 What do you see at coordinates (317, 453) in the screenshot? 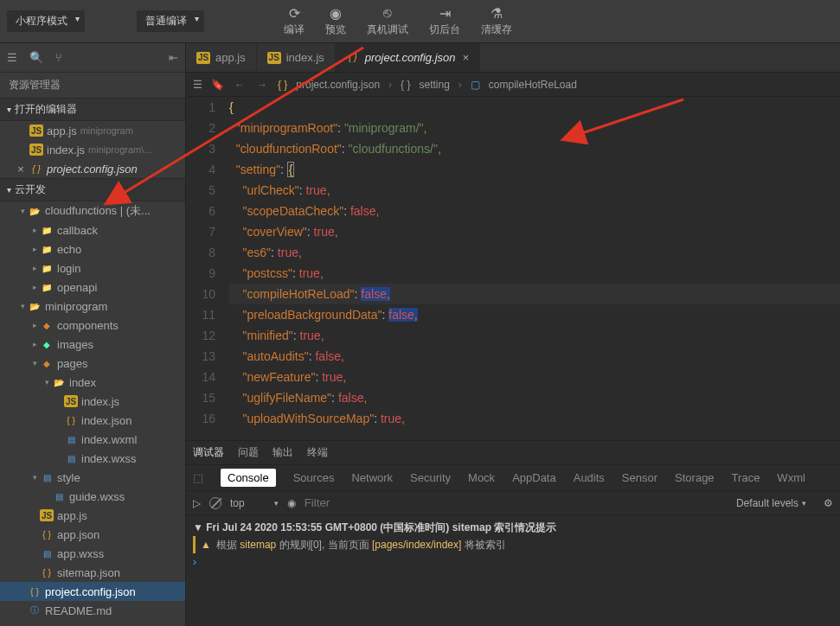
I see `debug-tab: 终端` at bounding box center [317, 453].